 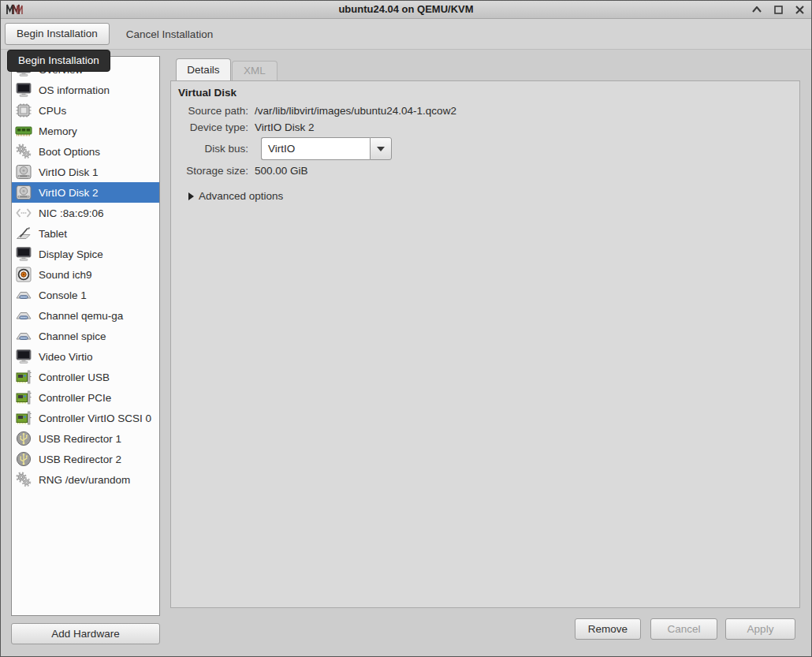 What do you see at coordinates (85, 131) in the screenshot?
I see `sidebar-item-memory: Memory` at bounding box center [85, 131].